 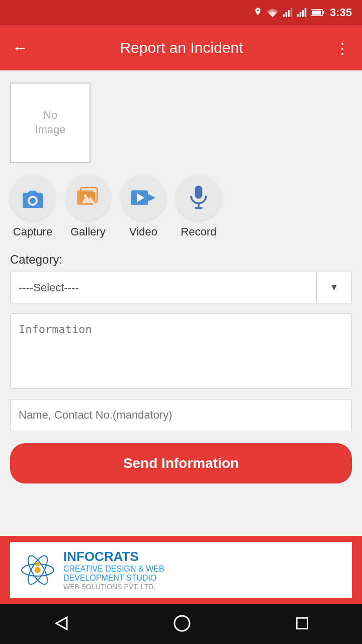 I want to click on gallery-label: Gallery, so click(x=88, y=232).